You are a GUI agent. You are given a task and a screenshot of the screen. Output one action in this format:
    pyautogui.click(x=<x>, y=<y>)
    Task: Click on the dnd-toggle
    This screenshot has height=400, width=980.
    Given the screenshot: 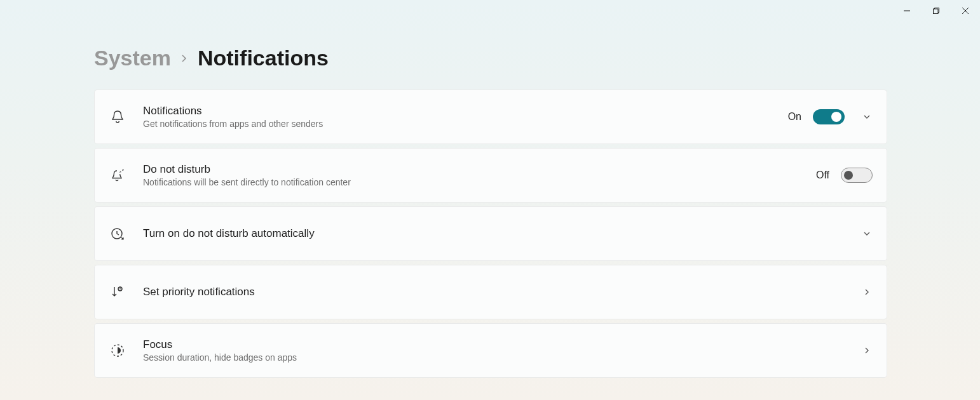 What is the action you would take?
    pyautogui.click(x=857, y=175)
    